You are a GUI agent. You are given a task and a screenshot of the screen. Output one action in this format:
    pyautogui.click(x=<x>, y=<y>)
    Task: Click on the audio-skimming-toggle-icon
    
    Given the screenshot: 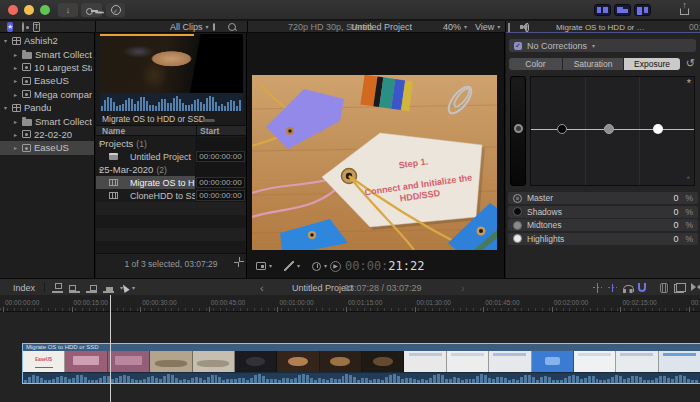 What is the action you would take?
    pyautogui.click(x=612, y=288)
    